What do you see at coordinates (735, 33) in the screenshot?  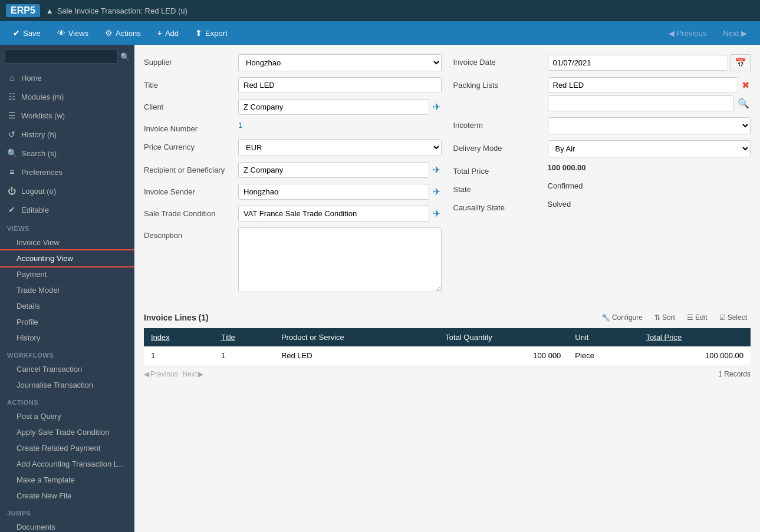 I see `next-button: Next ▶` at bounding box center [735, 33].